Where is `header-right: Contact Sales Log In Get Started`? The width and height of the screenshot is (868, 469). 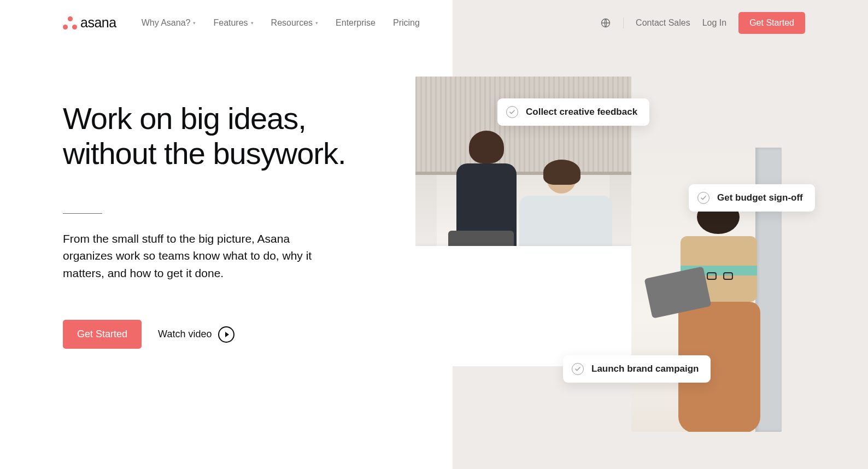 header-right: Contact Sales Log In Get Started is located at coordinates (703, 23).